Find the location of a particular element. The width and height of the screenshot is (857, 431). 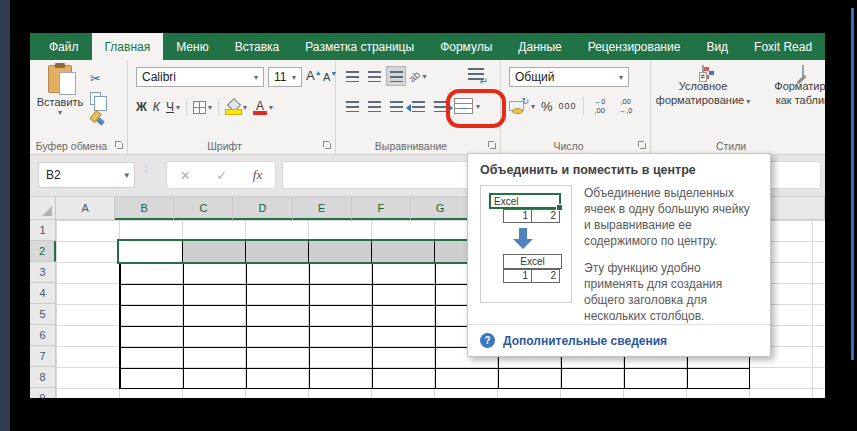

clipboard-mini-buttons: ✂ is located at coordinates (105, 98).